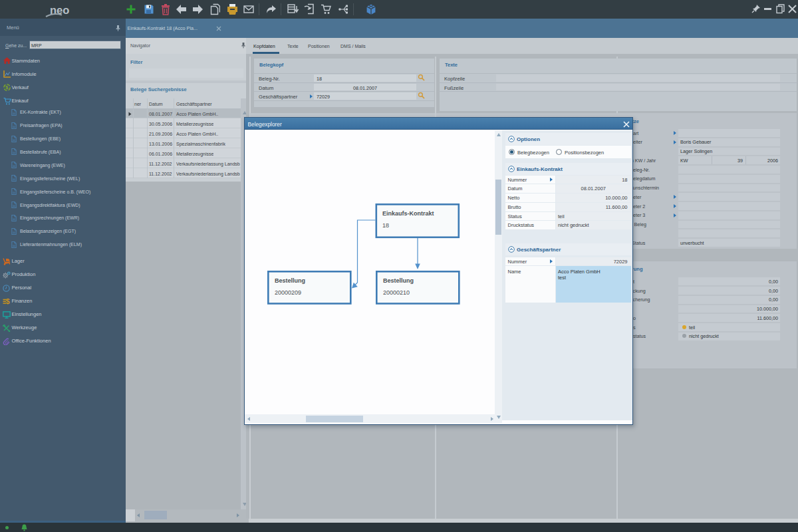 This screenshot has width=798, height=532. I want to click on svg-text: Einkaufs-Kontrakt, so click(408, 213).